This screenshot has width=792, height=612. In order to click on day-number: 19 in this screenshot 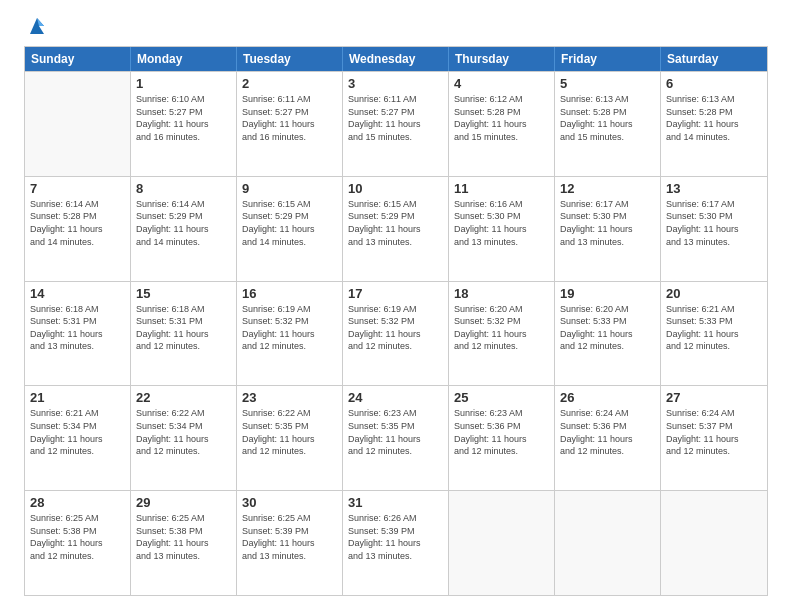, I will do `click(608, 294)`.